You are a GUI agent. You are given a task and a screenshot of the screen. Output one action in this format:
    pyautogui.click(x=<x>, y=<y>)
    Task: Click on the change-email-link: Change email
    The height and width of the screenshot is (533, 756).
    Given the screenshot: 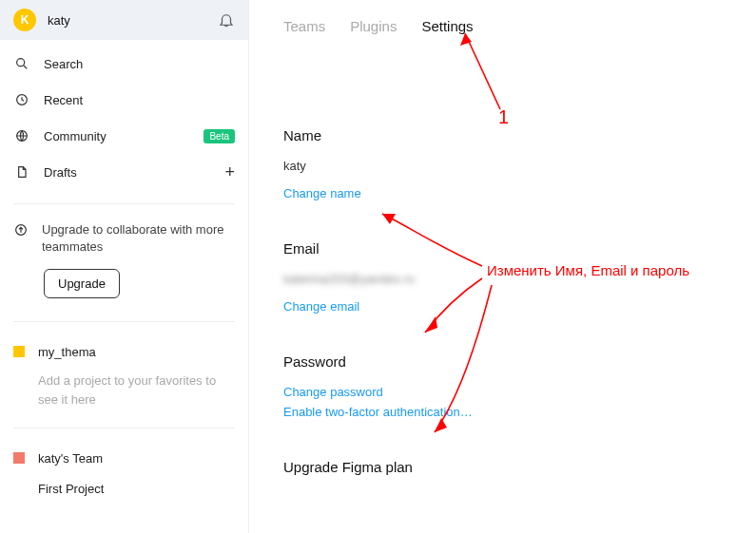 What is the action you would take?
    pyautogui.click(x=506, y=306)
    